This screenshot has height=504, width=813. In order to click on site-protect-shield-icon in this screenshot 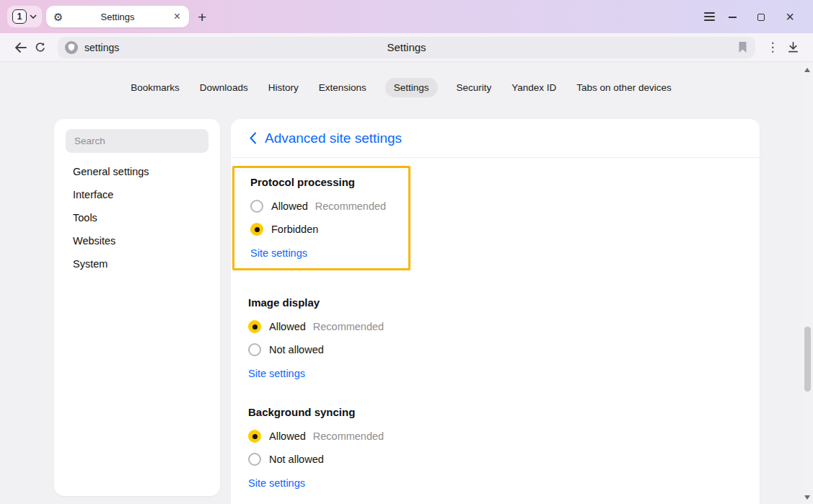, I will do `click(71, 48)`.